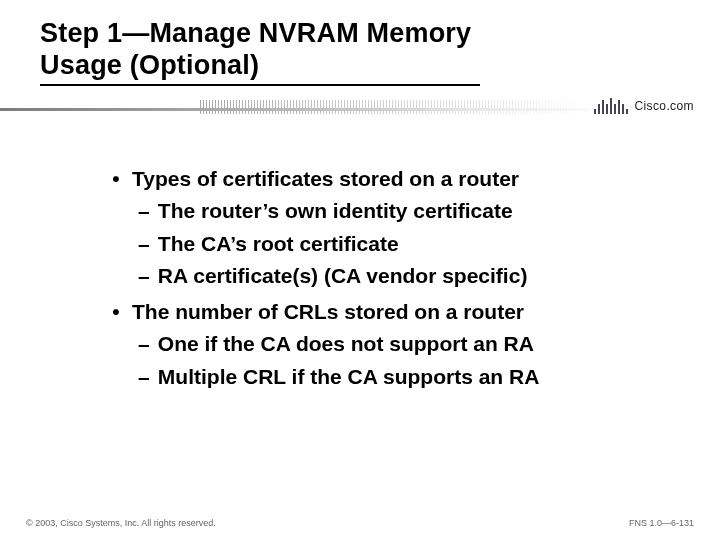  What do you see at coordinates (295, 110) in the screenshot?
I see `header-rule-gradient` at bounding box center [295, 110].